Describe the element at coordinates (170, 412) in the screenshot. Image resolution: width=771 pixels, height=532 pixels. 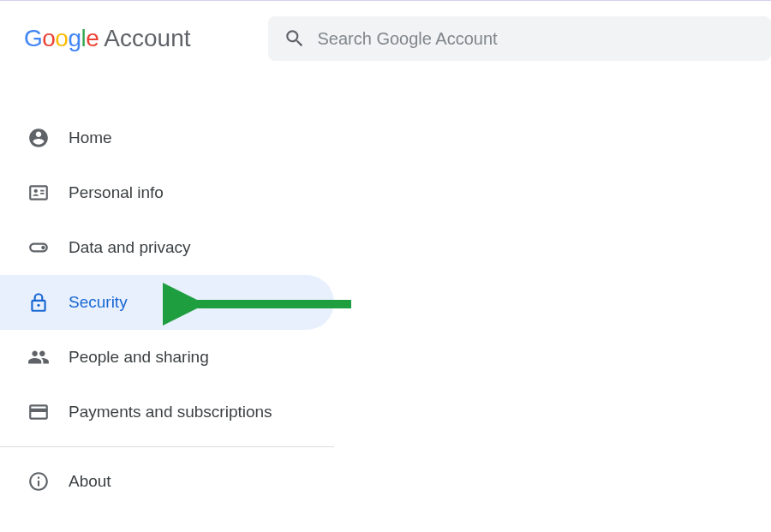
I see `sidebar-item-label: Payments and subscriptions` at that location.